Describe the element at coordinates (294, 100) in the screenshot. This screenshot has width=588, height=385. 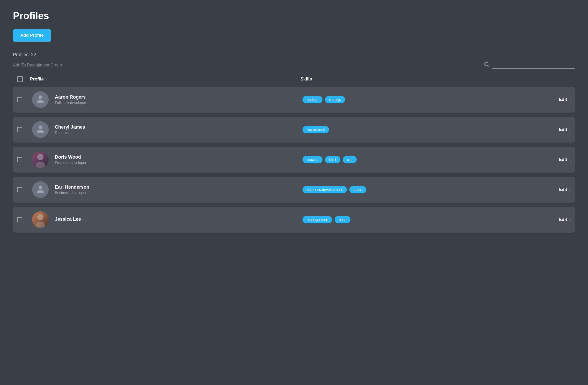
I see `profile-row: Aaron RogersFullstack developernode.jsre…` at that location.